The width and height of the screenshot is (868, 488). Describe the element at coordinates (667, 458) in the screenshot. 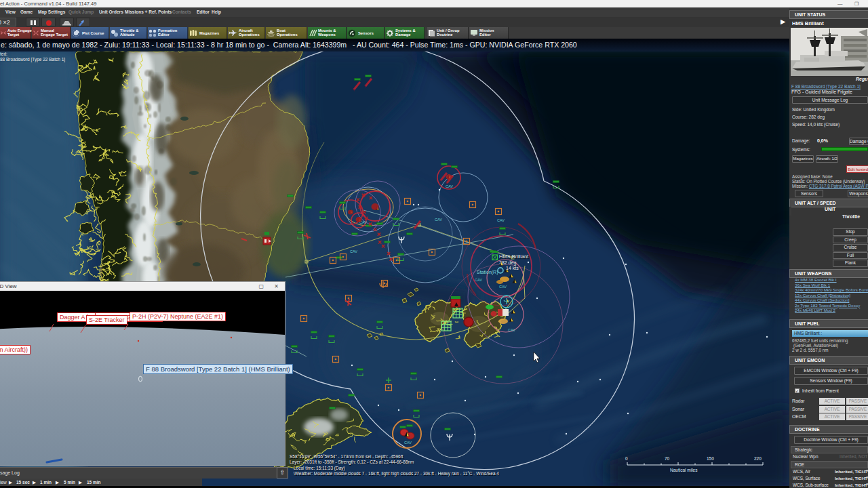

I see `svg-text: 70` at that location.